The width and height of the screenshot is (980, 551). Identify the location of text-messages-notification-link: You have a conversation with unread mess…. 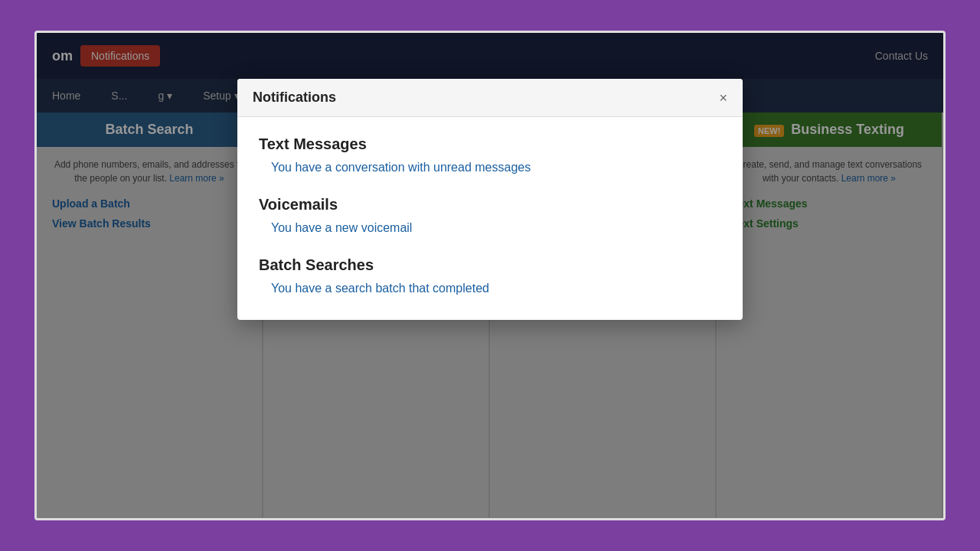
(490, 168).